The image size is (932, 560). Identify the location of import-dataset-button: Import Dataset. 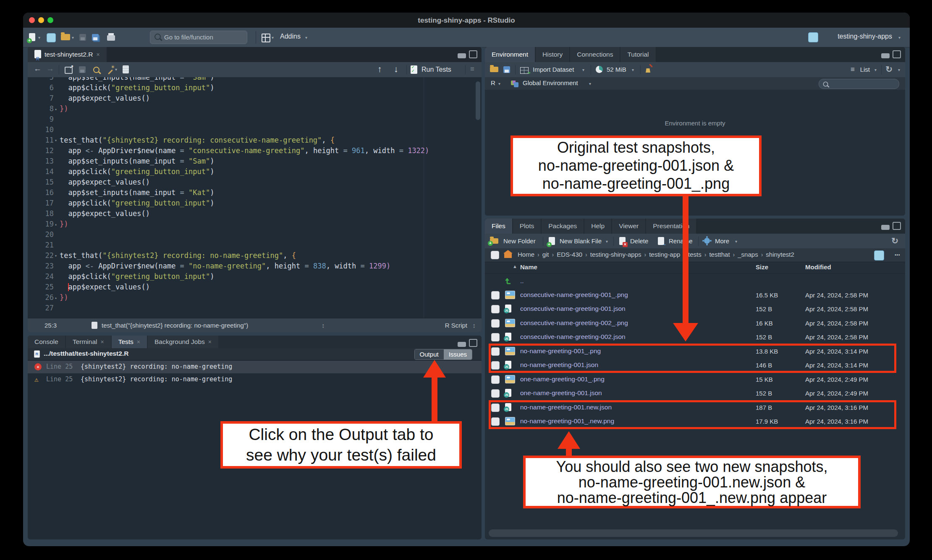
(553, 70).